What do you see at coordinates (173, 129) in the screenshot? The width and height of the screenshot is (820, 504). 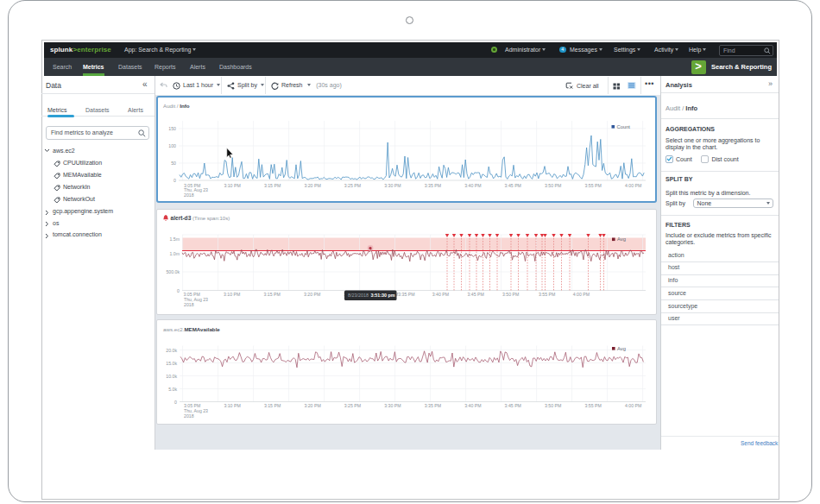 I see `svg-text: 150` at bounding box center [173, 129].